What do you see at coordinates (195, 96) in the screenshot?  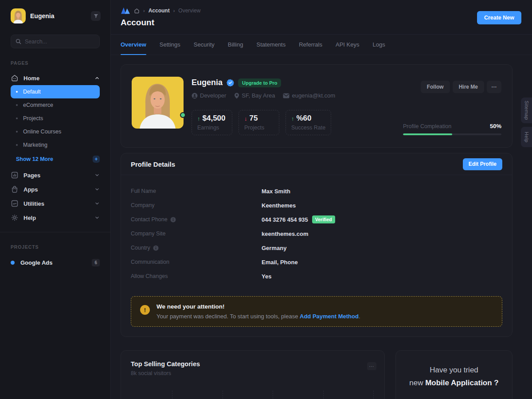 I see `person-icon` at bounding box center [195, 96].